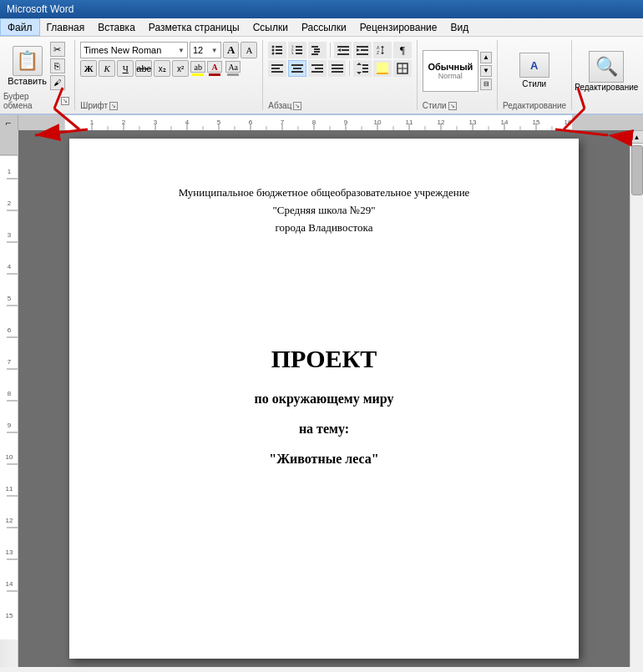 The height and width of the screenshot is (672, 643). What do you see at coordinates (215, 50) in the screenshot?
I see `font-size-dropdown-icon: ▼` at bounding box center [215, 50].